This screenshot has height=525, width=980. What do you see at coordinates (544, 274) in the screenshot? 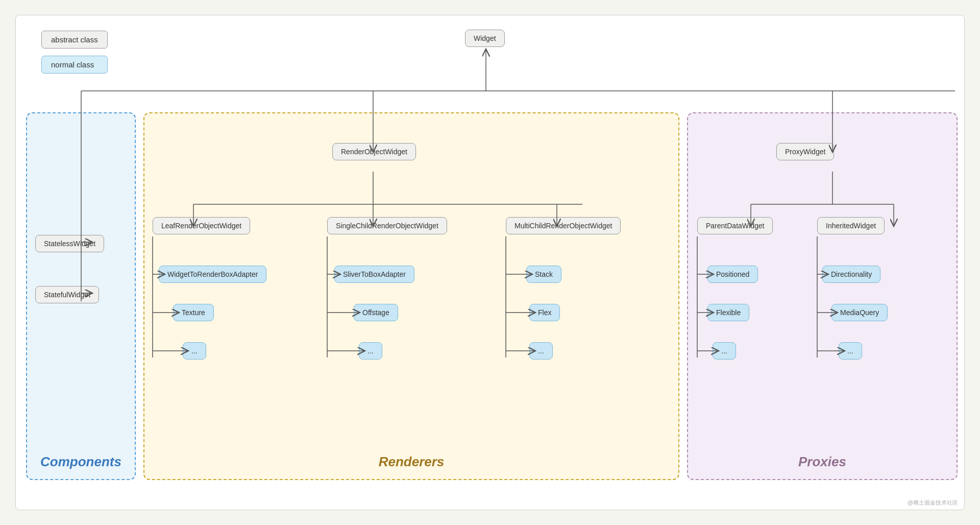
I see `stack-node: Stack` at bounding box center [544, 274].